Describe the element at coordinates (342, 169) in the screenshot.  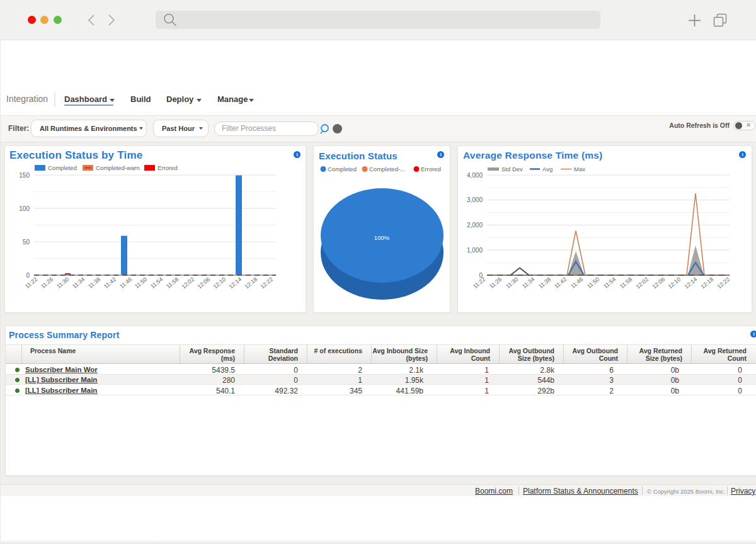
I see `svg-text: Completed` at that location.